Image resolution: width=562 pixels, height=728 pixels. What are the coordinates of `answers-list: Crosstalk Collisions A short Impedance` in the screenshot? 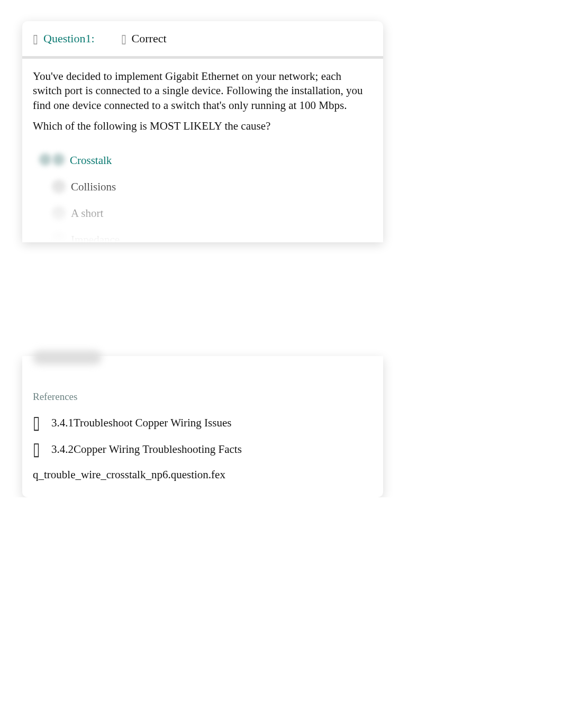 It's located at (206, 198).